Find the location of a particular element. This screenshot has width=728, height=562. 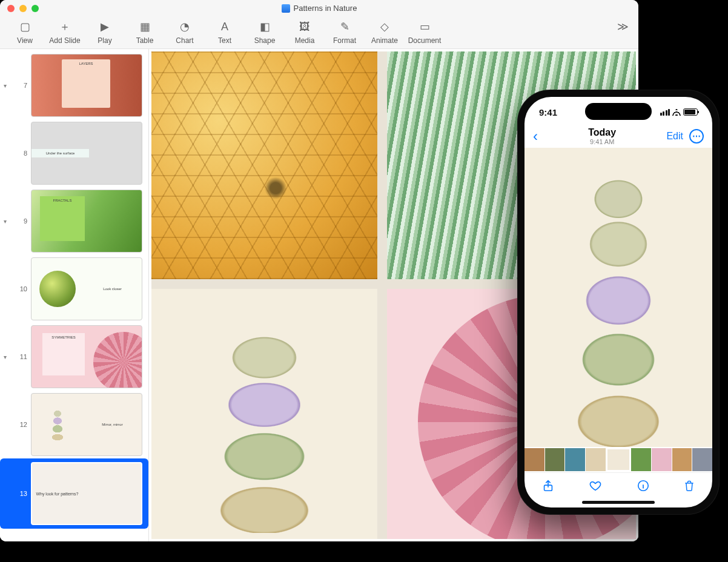

toolbar-view-button: ▢ View is located at coordinates (25, 32).